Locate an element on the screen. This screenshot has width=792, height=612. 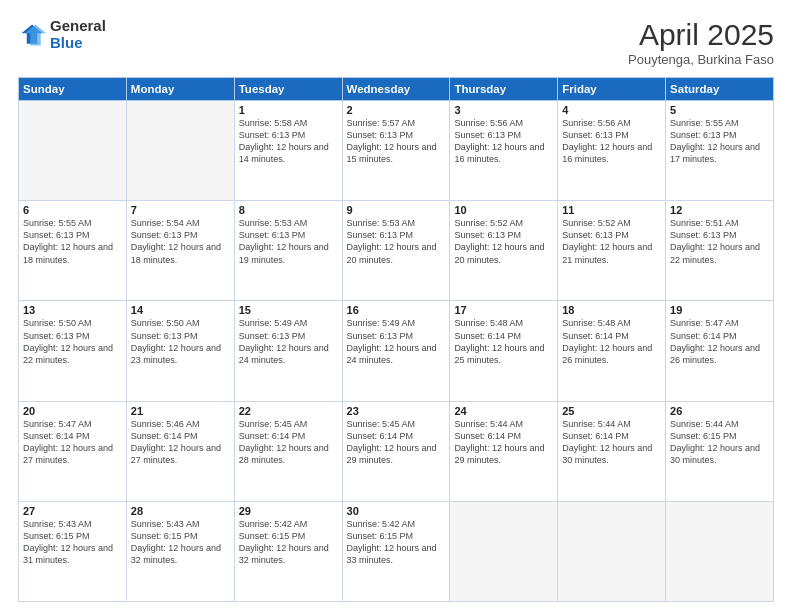
calendar-cell: 17Sunrise: 5:48 AM Sunset: 6:14 PM Dayli… is located at coordinates (504, 351).